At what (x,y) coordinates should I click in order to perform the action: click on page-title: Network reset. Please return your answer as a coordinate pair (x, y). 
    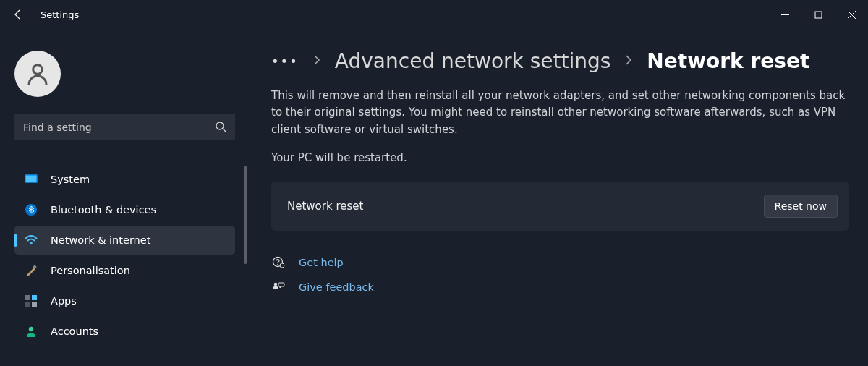
    Looking at the image, I should click on (728, 61).